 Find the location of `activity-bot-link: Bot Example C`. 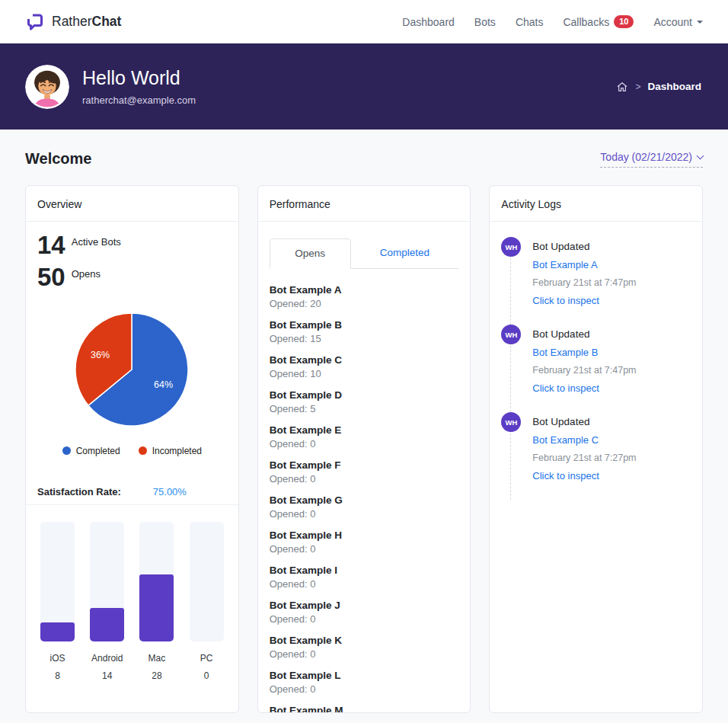

activity-bot-link: Bot Example C is located at coordinates (584, 440).